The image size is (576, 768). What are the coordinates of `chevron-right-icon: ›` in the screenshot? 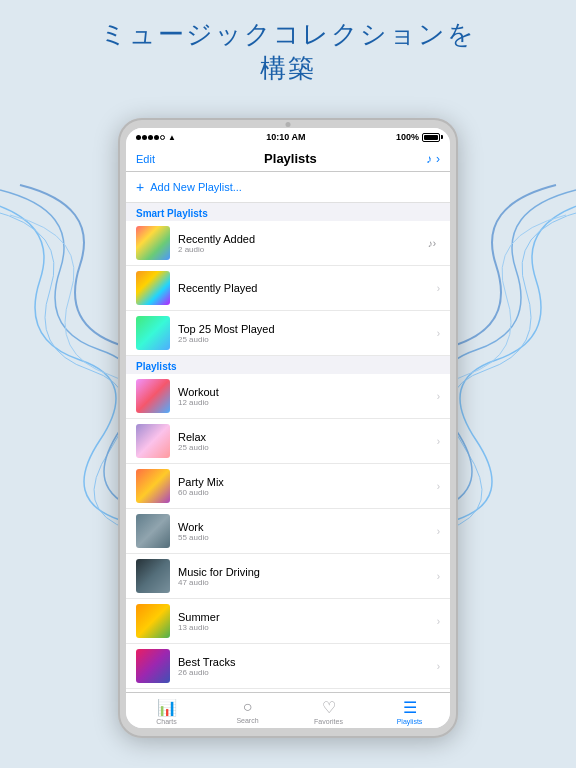 It's located at (438, 159).